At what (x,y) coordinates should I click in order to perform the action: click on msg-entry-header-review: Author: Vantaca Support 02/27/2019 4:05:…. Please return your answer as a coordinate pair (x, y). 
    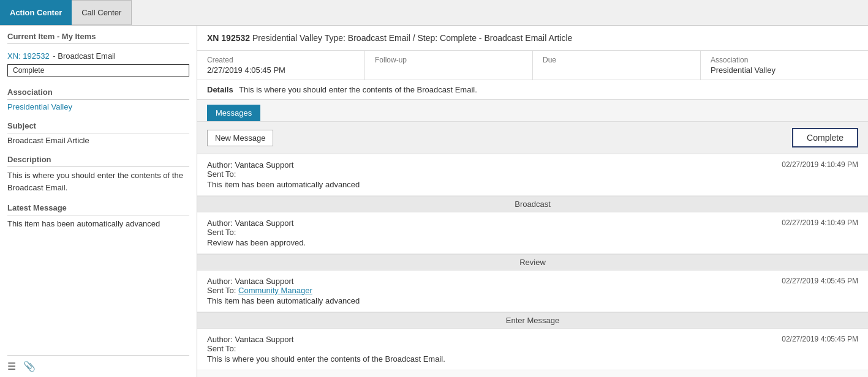
    Looking at the image, I should click on (533, 282).